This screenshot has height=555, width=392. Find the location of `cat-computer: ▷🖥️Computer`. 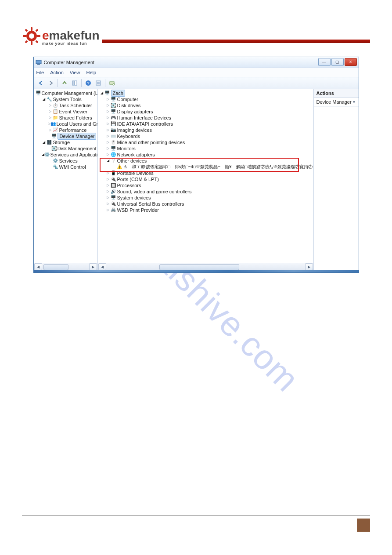

cat-computer: ▷🖥️Computer is located at coordinates (206, 99).